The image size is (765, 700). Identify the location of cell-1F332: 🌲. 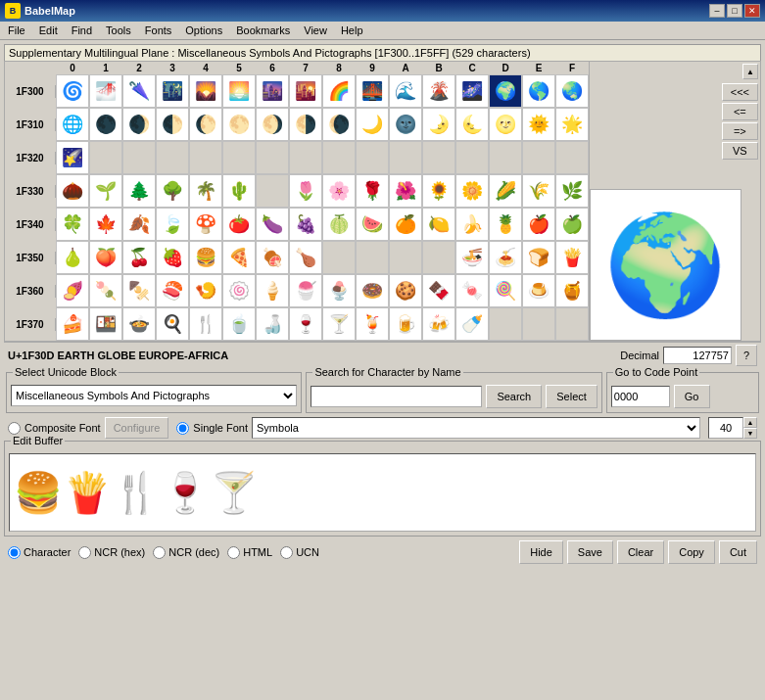
(139, 191).